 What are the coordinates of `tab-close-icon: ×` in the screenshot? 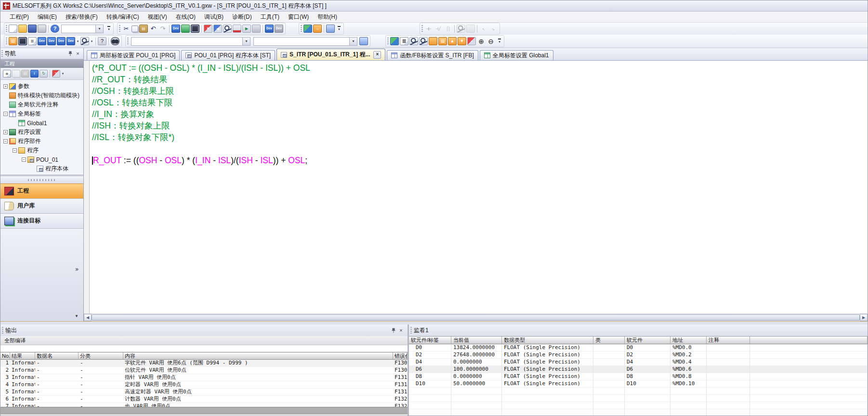 It's located at (377, 55).